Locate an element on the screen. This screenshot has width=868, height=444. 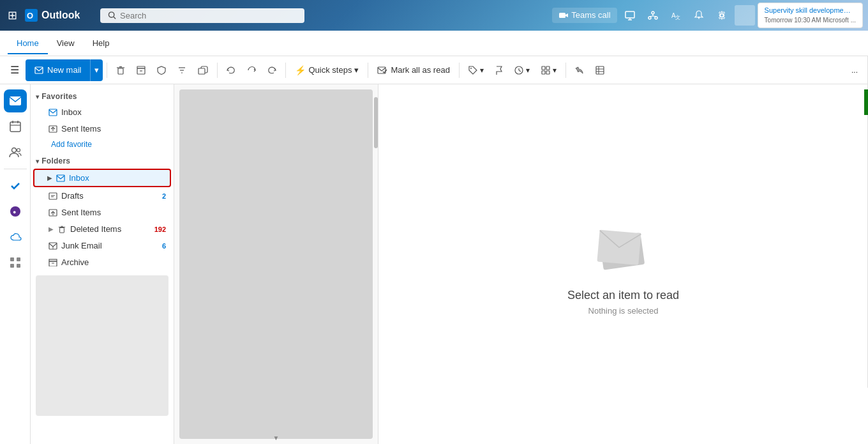
view-dropdown-icon: ▾ is located at coordinates (555, 70).